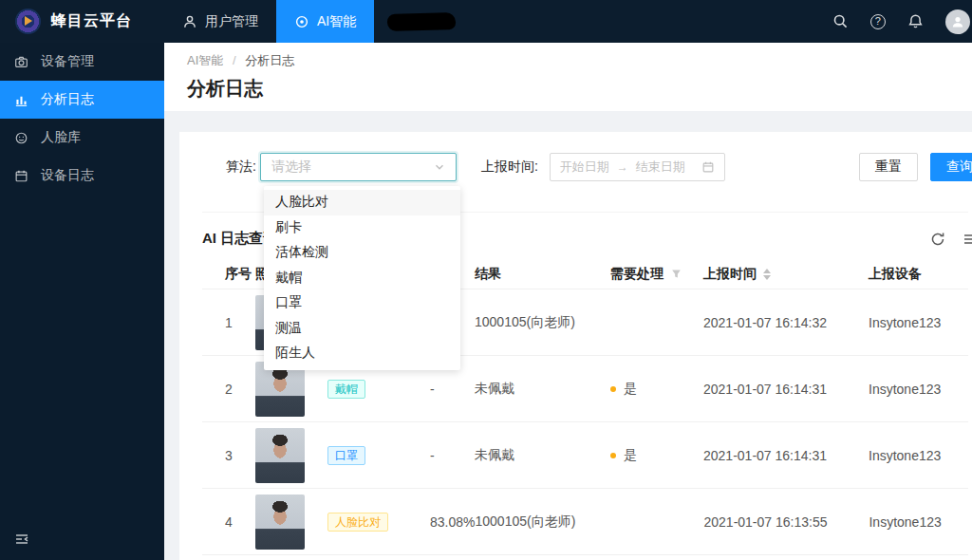 This screenshot has height=560, width=972. Describe the element at coordinates (967, 239) in the screenshot. I see `density-settings-icon` at that location.